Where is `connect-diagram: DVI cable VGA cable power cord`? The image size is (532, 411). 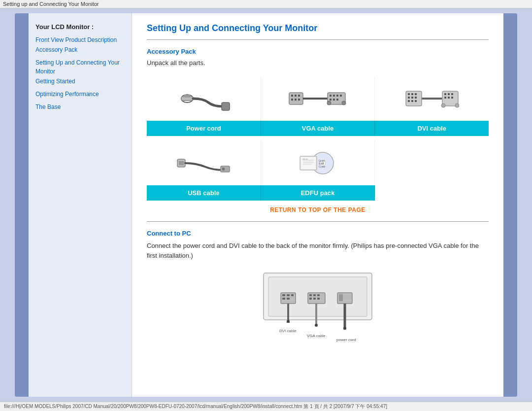
connect-diagram: DVI cable VGA cable power cord is located at coordinates (318, 308).